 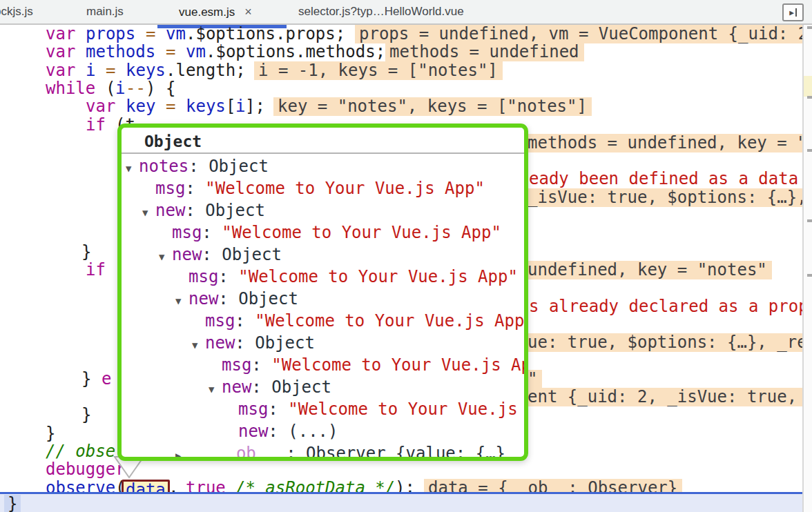 I want to click on popover-title: Object, so click(x=323, y=141).